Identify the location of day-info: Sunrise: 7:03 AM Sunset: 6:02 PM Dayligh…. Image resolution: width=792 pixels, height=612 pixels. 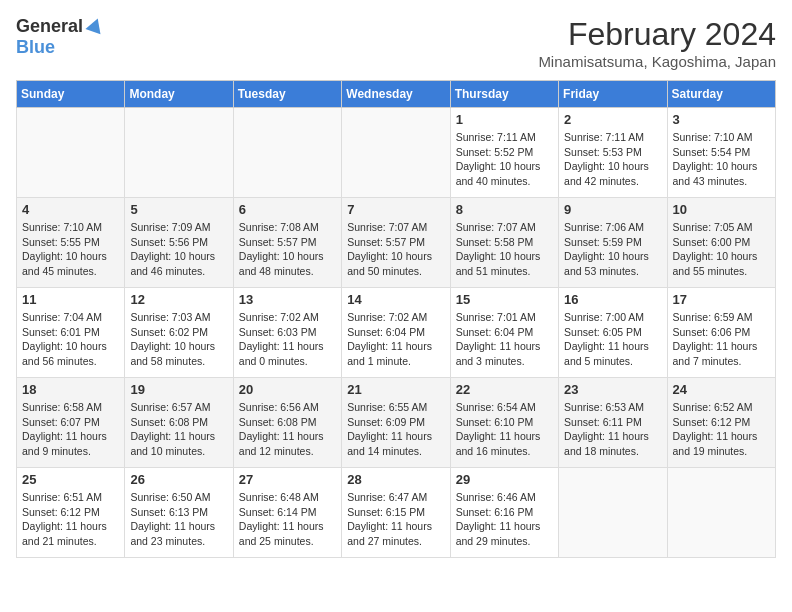
(178, 340).